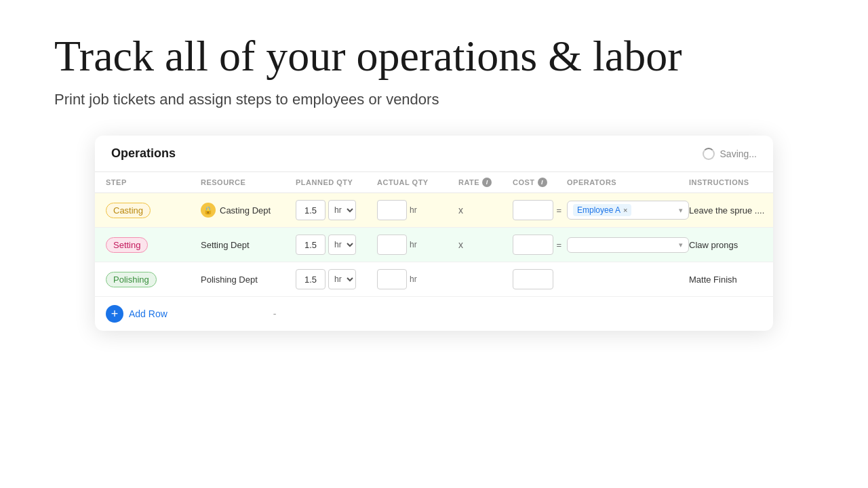 This screenshot has height=488, width=868. What do you see at coordinates (137, 314) in the screenshot?
I see `add-row-button: + Add Row` at bounding box center [137, 314].